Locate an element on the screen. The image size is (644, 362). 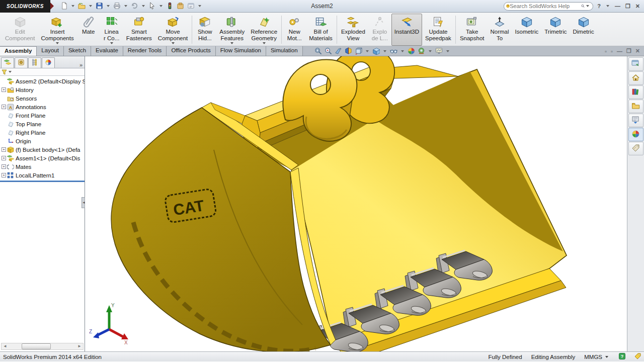
isometric-button: Isometric is located at coordinates (527, 30).